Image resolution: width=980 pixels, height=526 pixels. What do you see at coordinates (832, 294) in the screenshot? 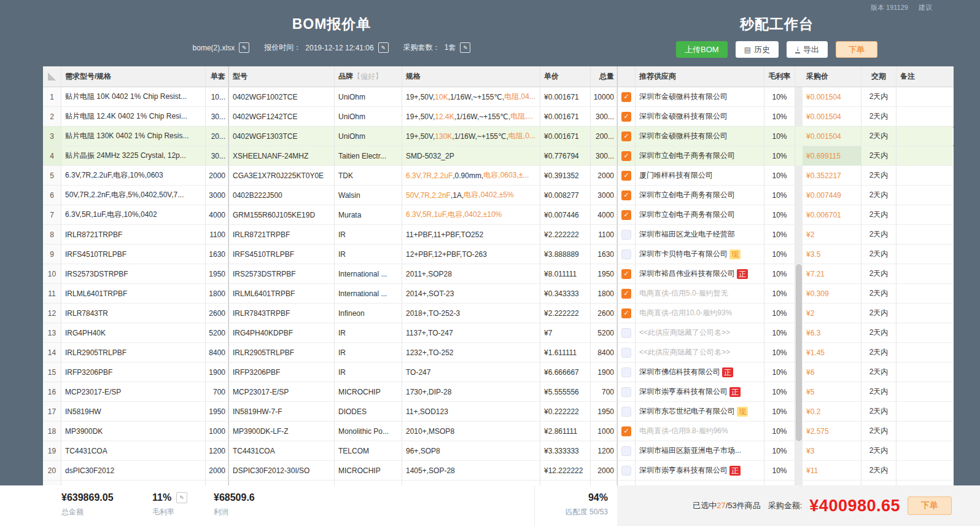
I see `cell-purchase-price: ¥0.309` at bounding box center [832, 294].